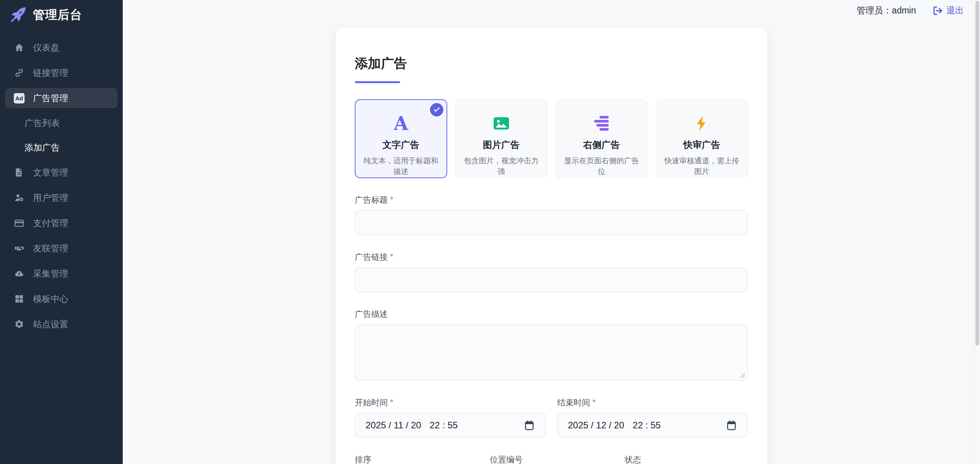 This screenshot has height=464, width=980. What do you see at coordinates (653, 425) in the screenshot?
I see `end-time-input: 2025 / 12 / 20 22 : 55` at bounding box center [653, 425].